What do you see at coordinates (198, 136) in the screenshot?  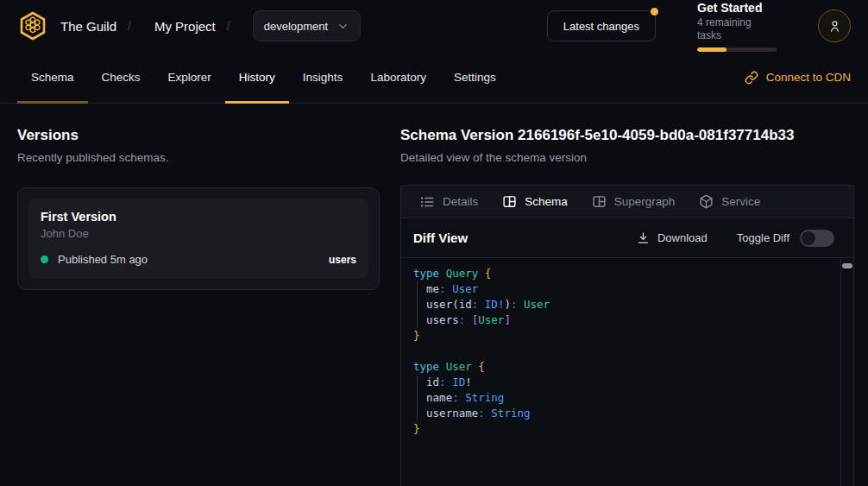 I see `versions-title: Versions` at bounding box center [198, 136].